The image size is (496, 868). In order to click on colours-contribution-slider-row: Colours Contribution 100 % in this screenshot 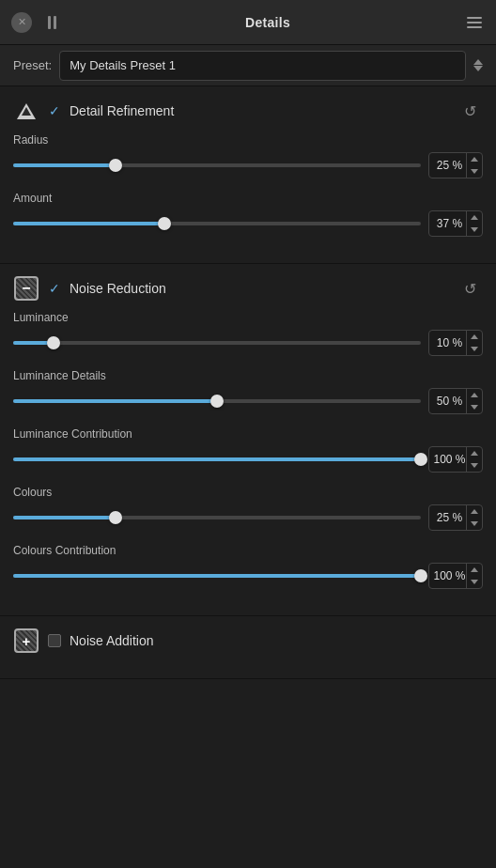, I will do `click(248, 566)`.